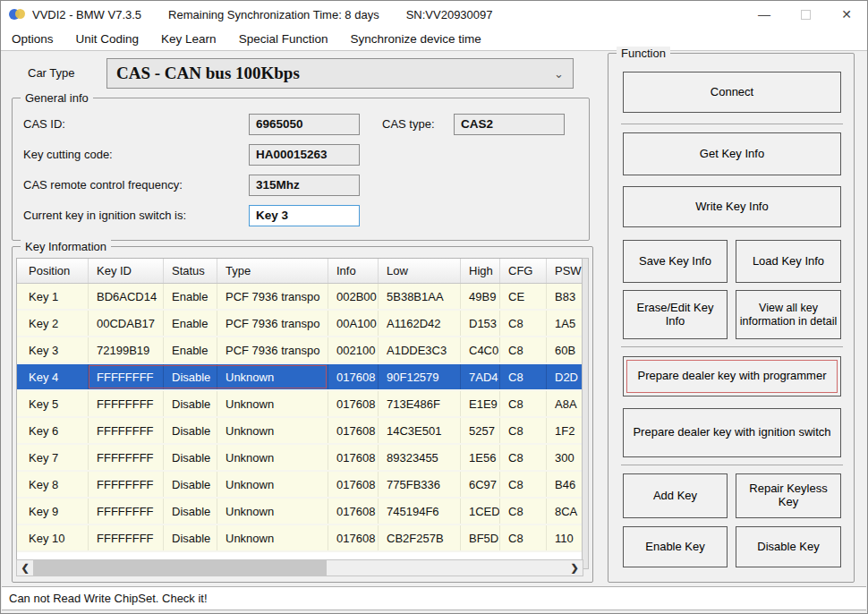 This screenshot has width=868, height=614. I want to click on table-row: Key 7 FFFFFFFF Disable Unknown 017608 89…, so click(301, 458).